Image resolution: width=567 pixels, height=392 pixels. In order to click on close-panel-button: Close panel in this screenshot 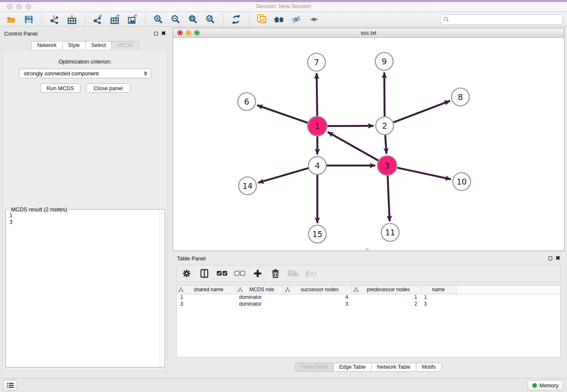, I will do `click(108, 88)`.